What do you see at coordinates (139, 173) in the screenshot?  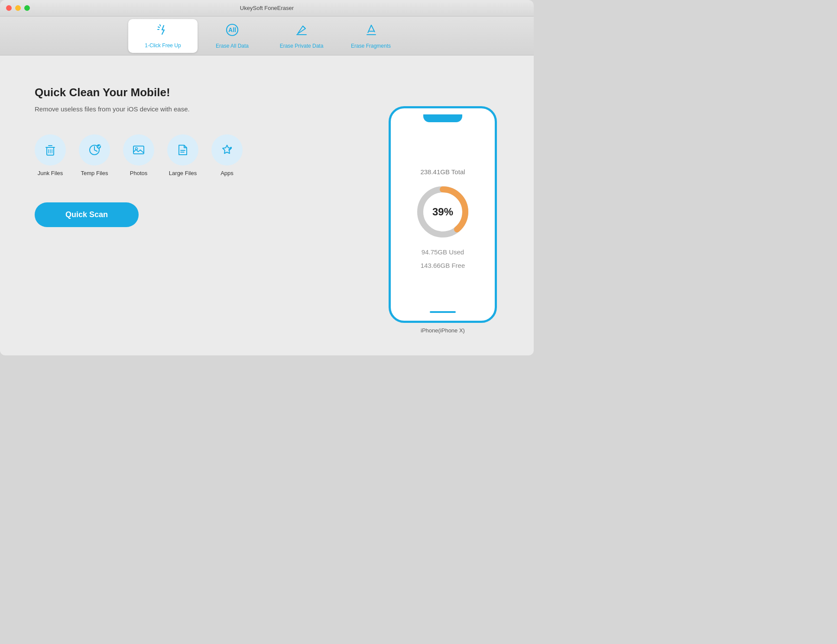 I see `photos-label: Photos` at bounding box center [139, 173].